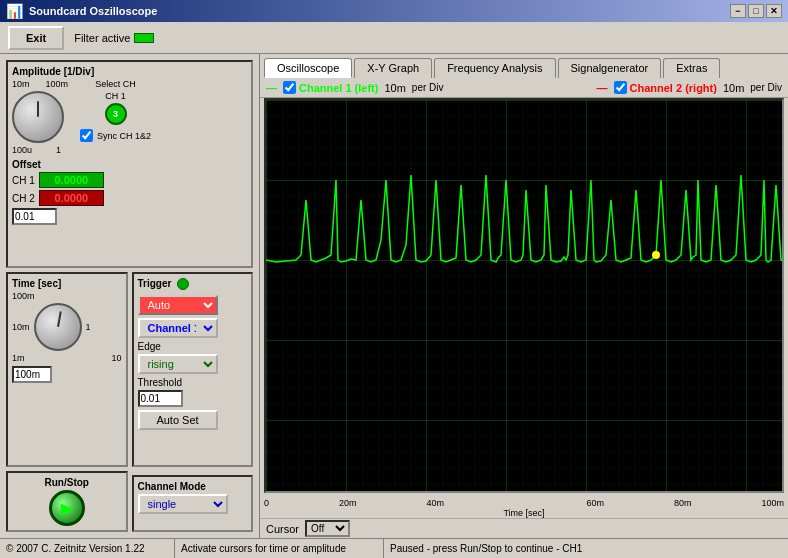  I want to click on ch2-per-div-value: 10m, so click(734, 88).